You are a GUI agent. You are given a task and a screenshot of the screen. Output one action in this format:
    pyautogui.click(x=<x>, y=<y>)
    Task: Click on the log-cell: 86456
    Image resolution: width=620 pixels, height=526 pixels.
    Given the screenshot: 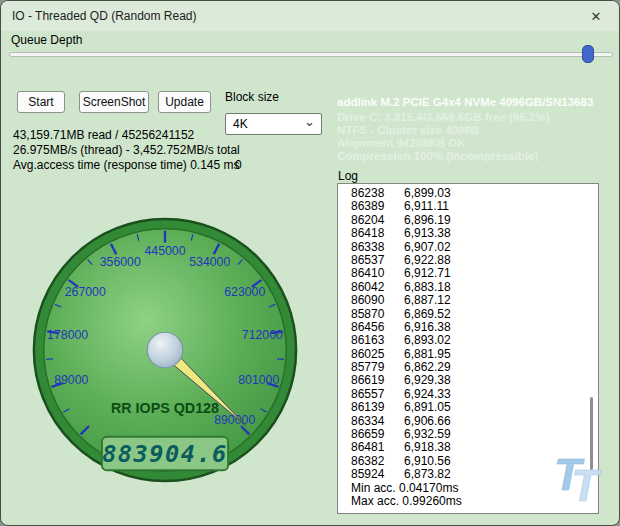 What is the action you would take?
    pyautogui.click(x=378, y=328)
    